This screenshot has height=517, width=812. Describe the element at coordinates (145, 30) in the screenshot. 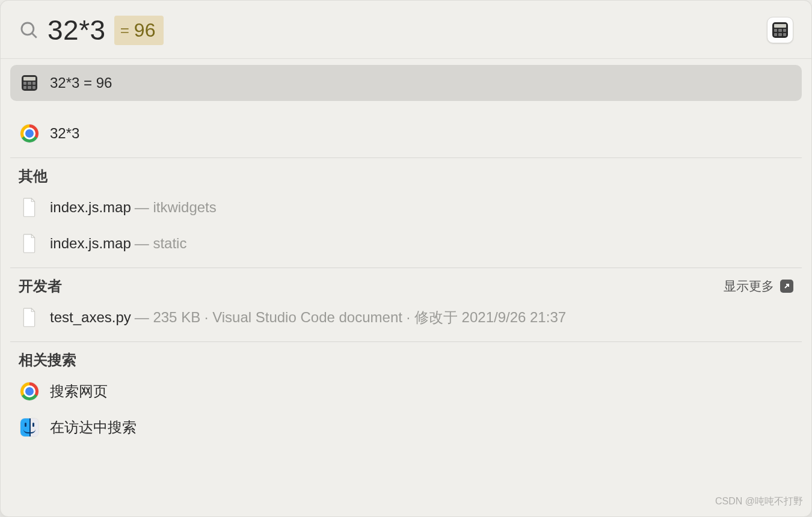

I see `calc-result-value: 96` at that location.